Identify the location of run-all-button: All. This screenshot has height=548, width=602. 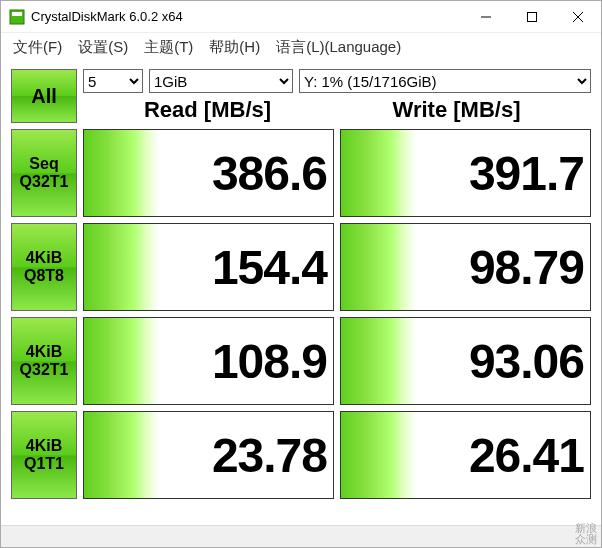
(44, 96).